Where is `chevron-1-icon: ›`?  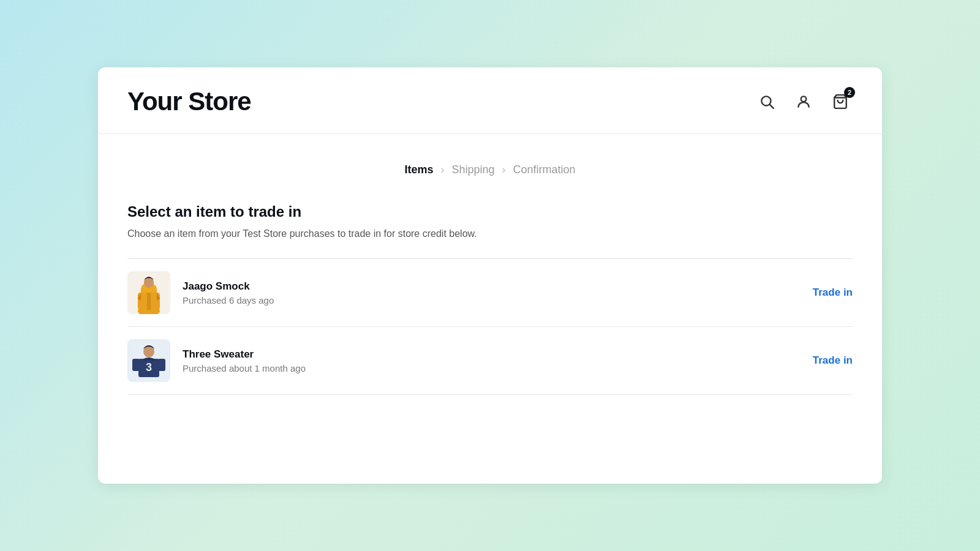
chevron-1-icon: › is located at coordinates (442, 170).